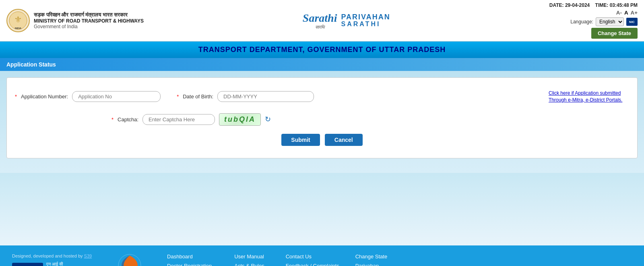  I want to click on footer-col-4: Change State Parivahan Sitemap, so click(372, 260).